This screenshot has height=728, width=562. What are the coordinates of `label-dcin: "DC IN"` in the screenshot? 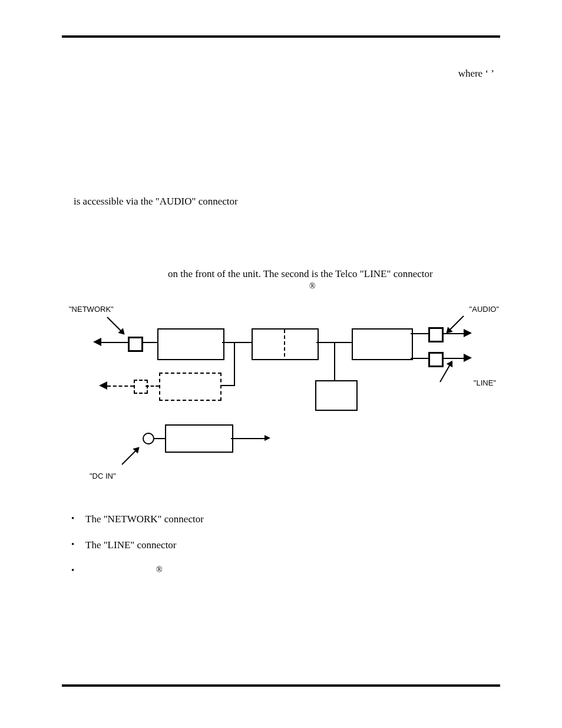 It's located at (103, 476).